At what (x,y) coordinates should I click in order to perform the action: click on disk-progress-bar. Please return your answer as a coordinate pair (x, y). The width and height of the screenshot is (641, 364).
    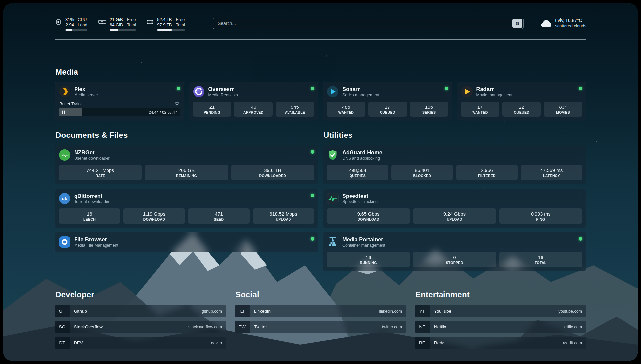
    Looking at the image, I should click on (171, 30).